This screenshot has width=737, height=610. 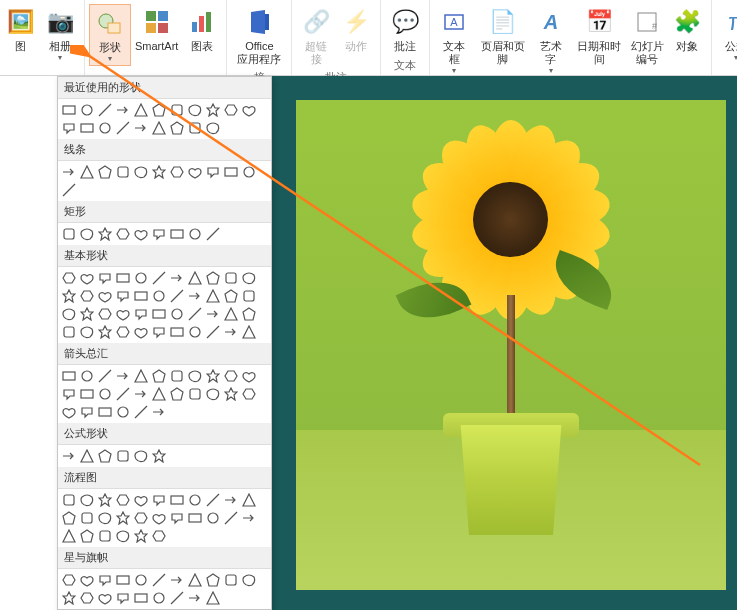 What do you see at coordinates (726, 34) in the screenshot?
I see `equation-button: π 公式 ▾` at bounding box center [726, 34].